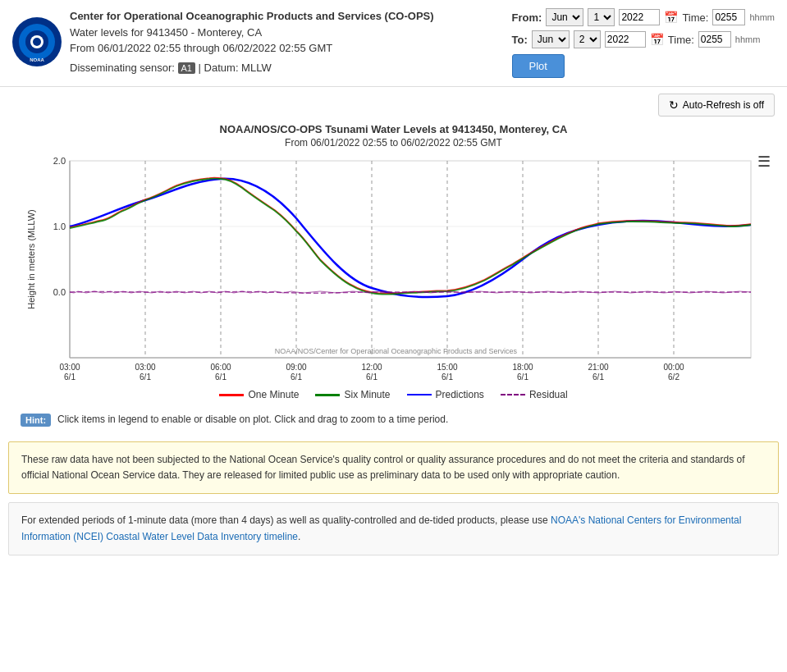 This screenshot has height=672, width=787. Describe the element at coordinates (716, 105) in the screenshot. I see `auto-refresh-button: ↻ Auto-Refresh is off` at that location.